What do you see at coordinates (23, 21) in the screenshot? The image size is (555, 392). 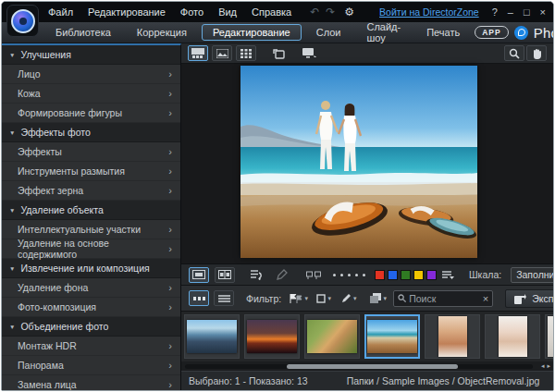 I see `aperture-icon` at bounding box center [23, 21].